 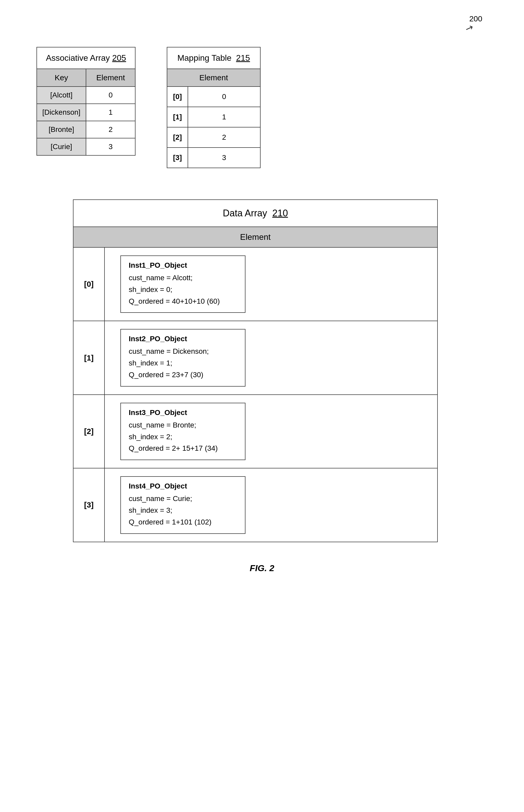 I want to click on figure-caption: FIG. 2, so click(x=262, y=568).